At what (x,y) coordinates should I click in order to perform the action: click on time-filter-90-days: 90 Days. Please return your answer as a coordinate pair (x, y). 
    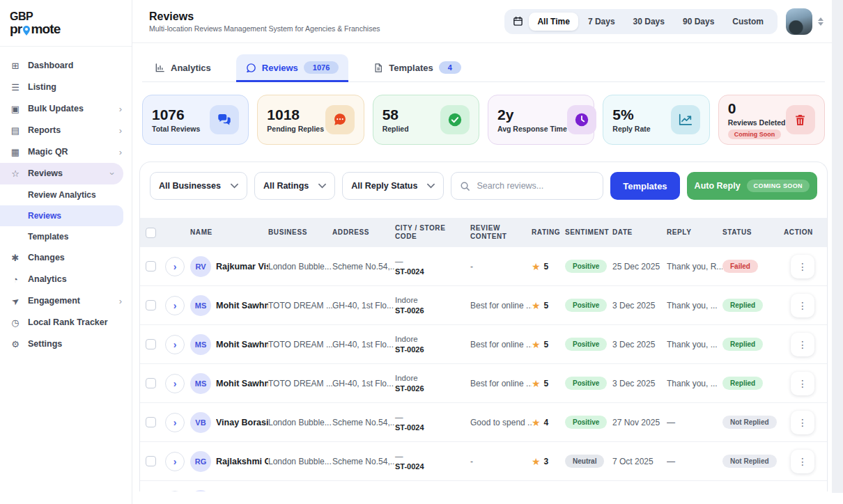
    Looking at the image, I should click on (698, 22).